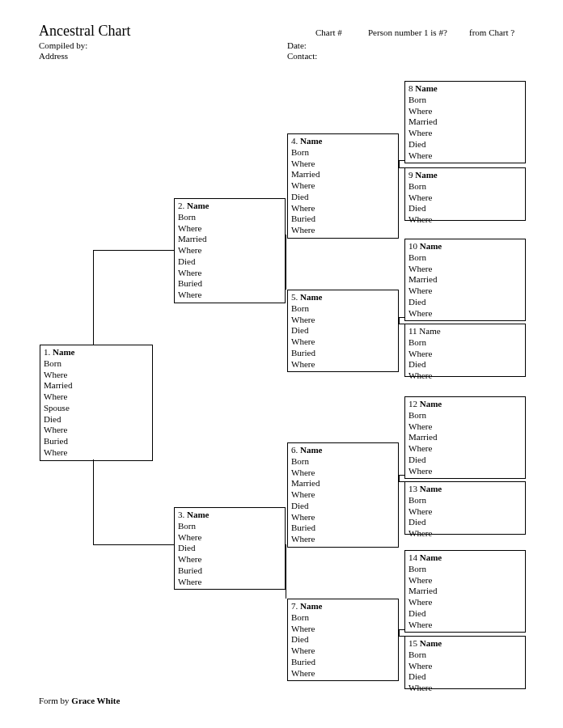  Describe the element at coordinates (343, 495) in the screenshot. I see `person-box-6: 6. Name Born Where Married Where Died Wh…` at that location.